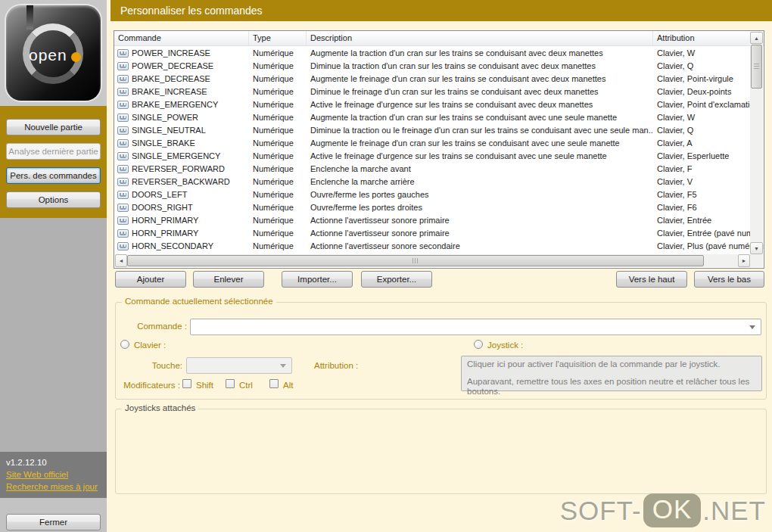  I want to click on scroll-down-icon: ▼, so click(757, 248).